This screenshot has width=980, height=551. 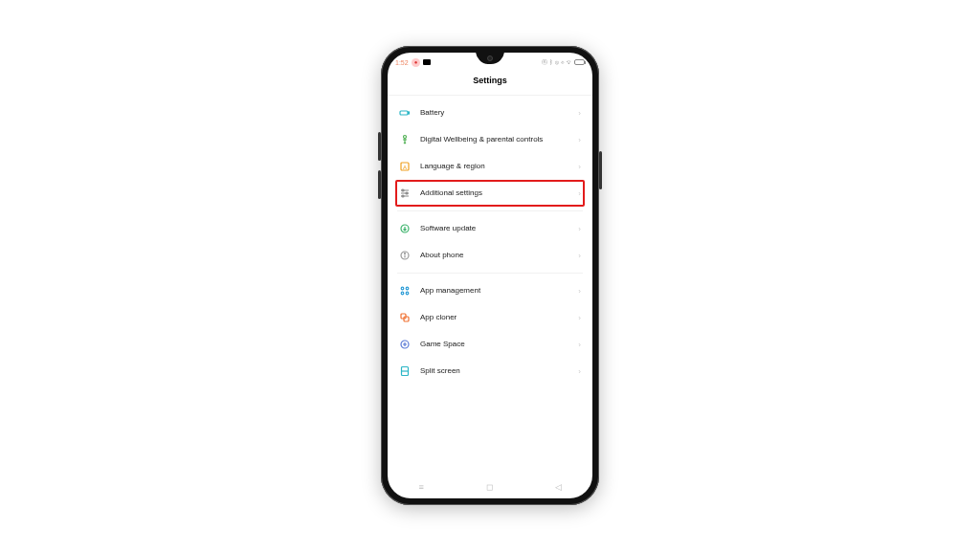 What do you see at coordinates (427, 62) in the screenshot?
I see `video-indicator` at bounding box center [427, 62].